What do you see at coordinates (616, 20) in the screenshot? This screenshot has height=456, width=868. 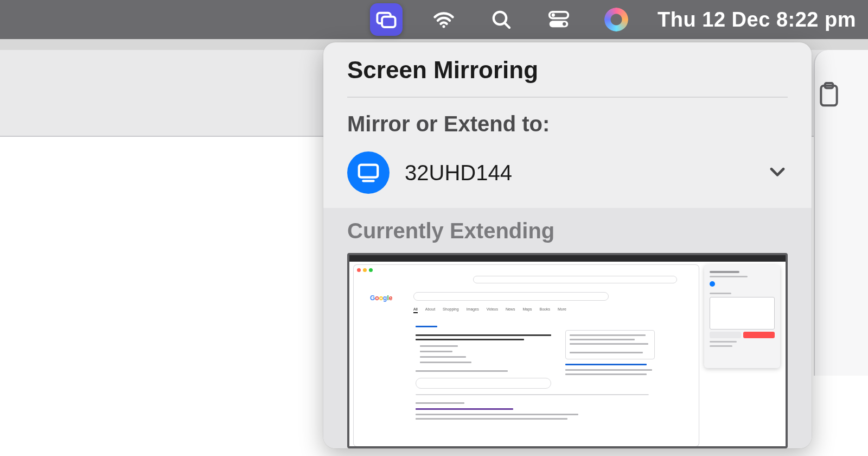 I see `third-party-app-icon` at bounding box center [616, 20].